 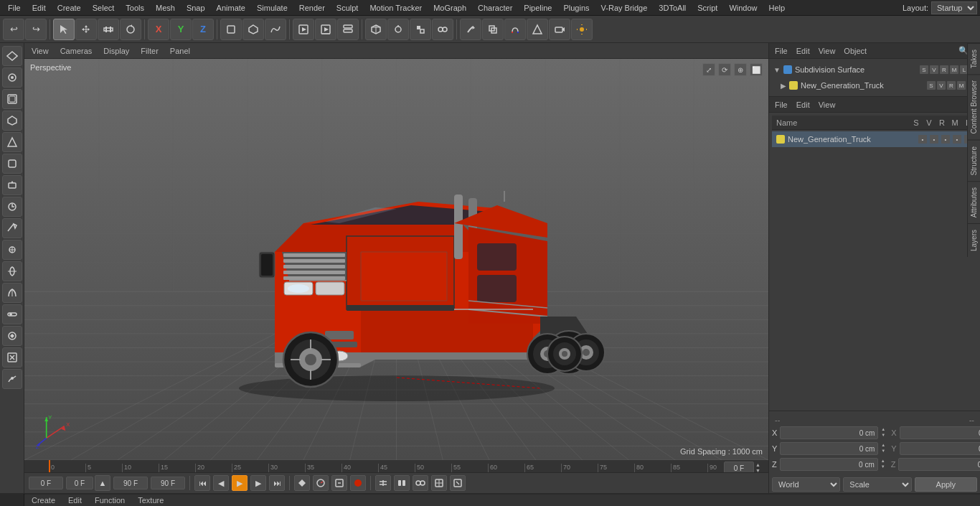 I want to click on select-tool-button, so click(x=64, y=29).